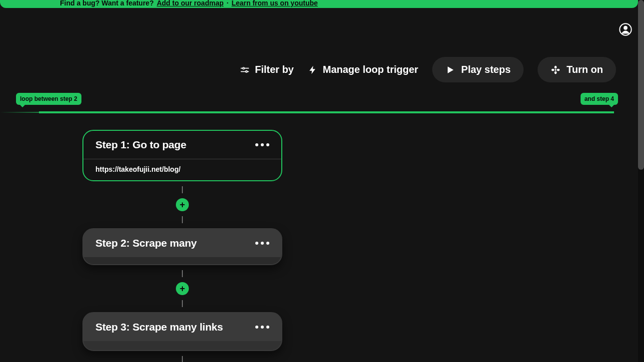 This screenshot has height=362, width=644. Describe the element at coordinates (262, 327) in the screenshot. I see `step-3-menu-icon` at that location.